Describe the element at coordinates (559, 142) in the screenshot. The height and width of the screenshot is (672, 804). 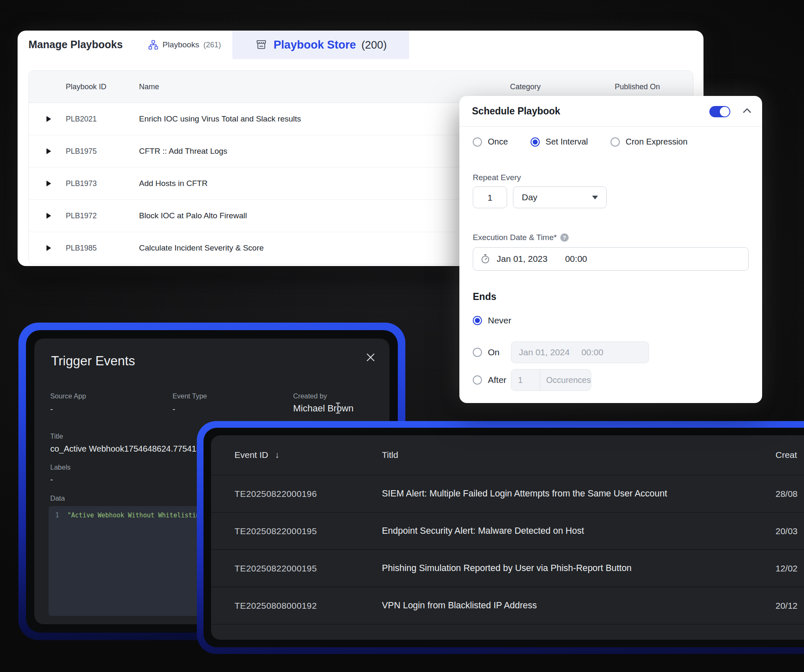
I see `radio-set-interval: Set Interval` at that location.